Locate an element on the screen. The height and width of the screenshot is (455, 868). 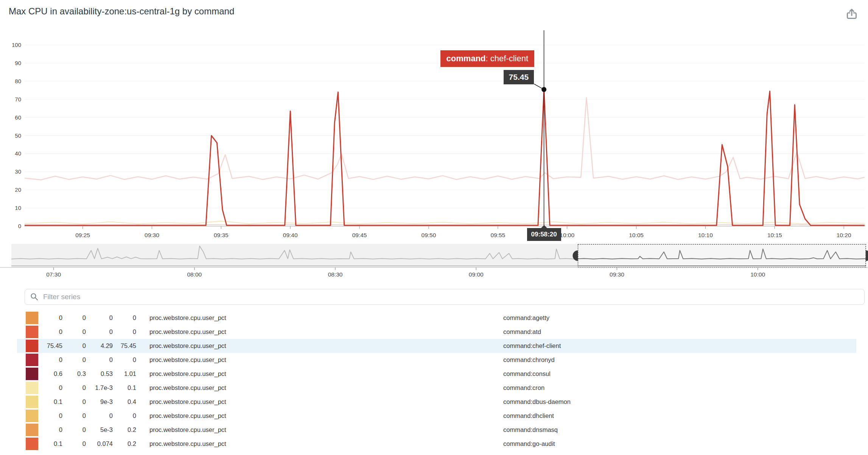
x-axis-label: 10:05 is located at coordinates (636, 235).